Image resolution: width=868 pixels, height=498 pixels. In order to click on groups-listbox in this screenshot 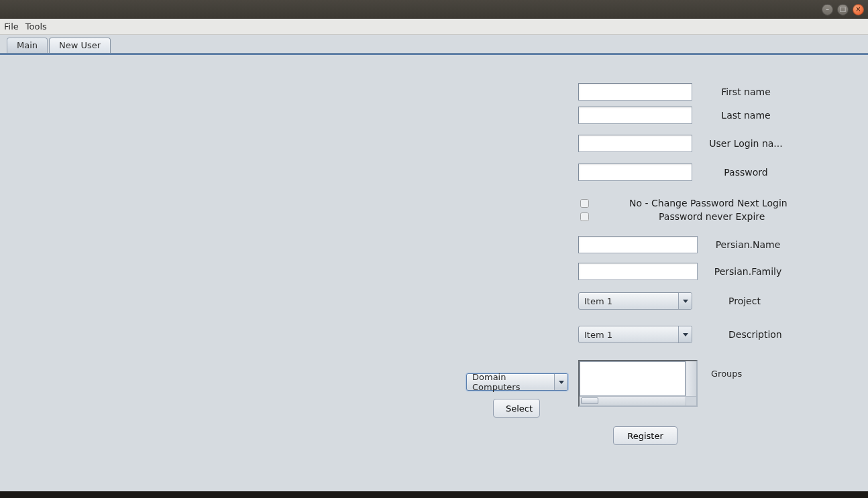, I will do `click(638, 383)`.